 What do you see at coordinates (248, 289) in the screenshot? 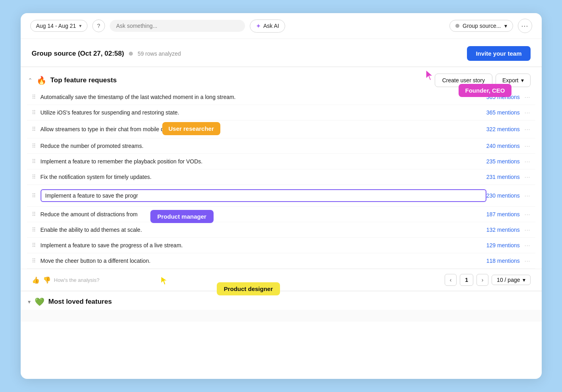
I see `product-designer-badge: Product designer` at bounding box center [248, 289].